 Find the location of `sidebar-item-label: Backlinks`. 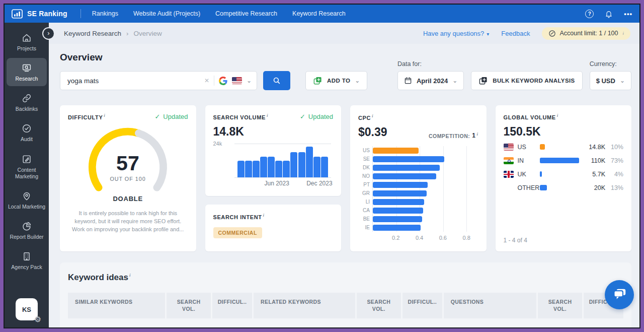

sidebar-item-label: Backlinks is located at coordinates (27, 109).